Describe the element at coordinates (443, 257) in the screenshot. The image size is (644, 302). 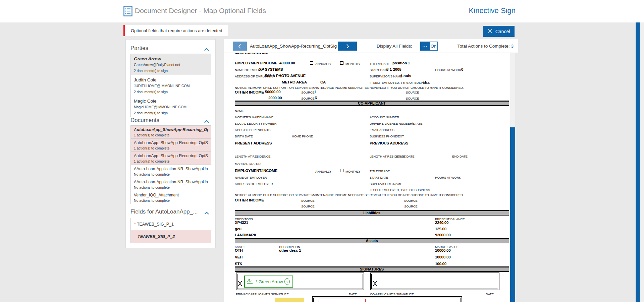
I see `asset-value: 10000.00` at that location.